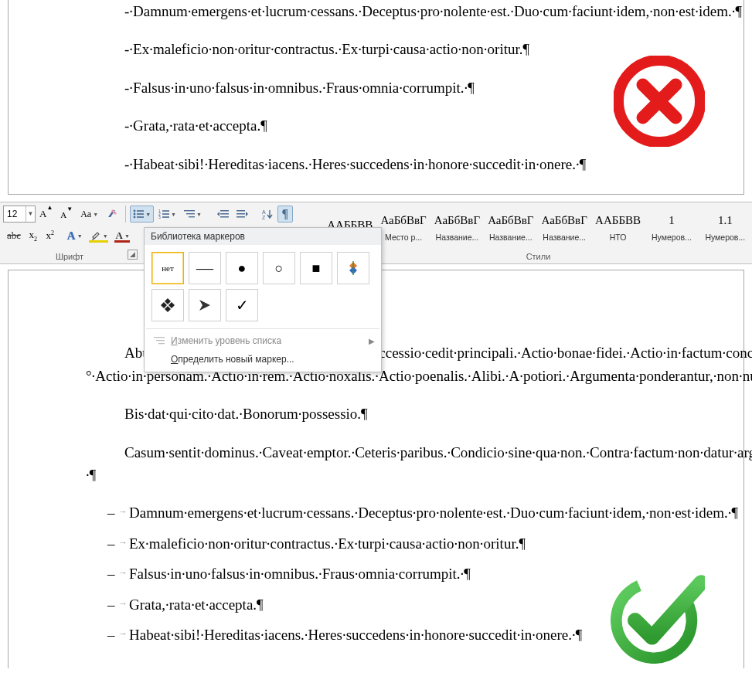  What do you see at coordinates (15, 214) in the screenshot?
I see `font-size-input` at bounding box center [15, 214].